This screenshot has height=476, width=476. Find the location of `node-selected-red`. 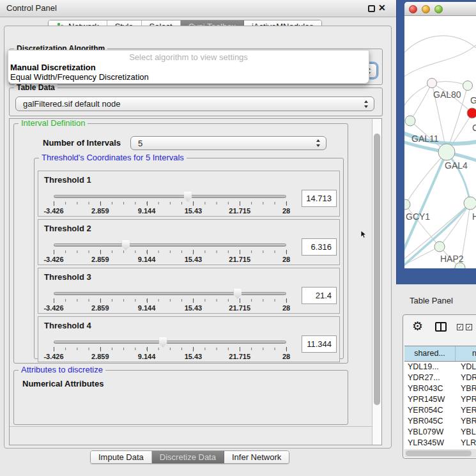

node-selected-red is located at coordinates (472, 113).